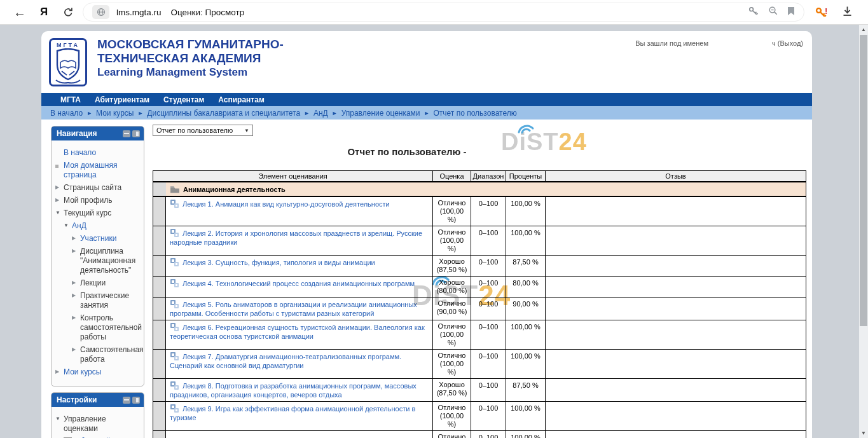 This screenshot has width=868, height=438. What do you see at coordinates (864, 434) in the screenshot?
I see `scroll-down-icon: ▼` at bounding box center [864, 434].